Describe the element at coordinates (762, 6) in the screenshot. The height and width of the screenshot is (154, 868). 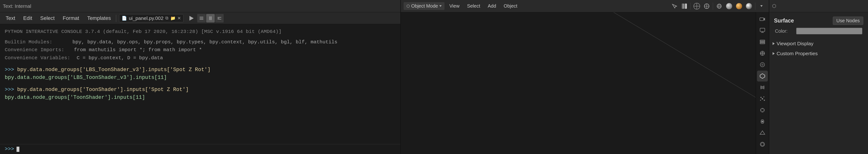
I see `header-dropdown-btn` at that location.